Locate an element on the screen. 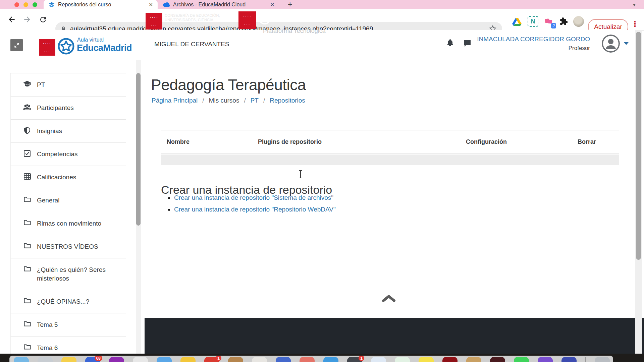  tab-title: Archivos - EducaMadrid Cloud is located at coordinates (219, 5).